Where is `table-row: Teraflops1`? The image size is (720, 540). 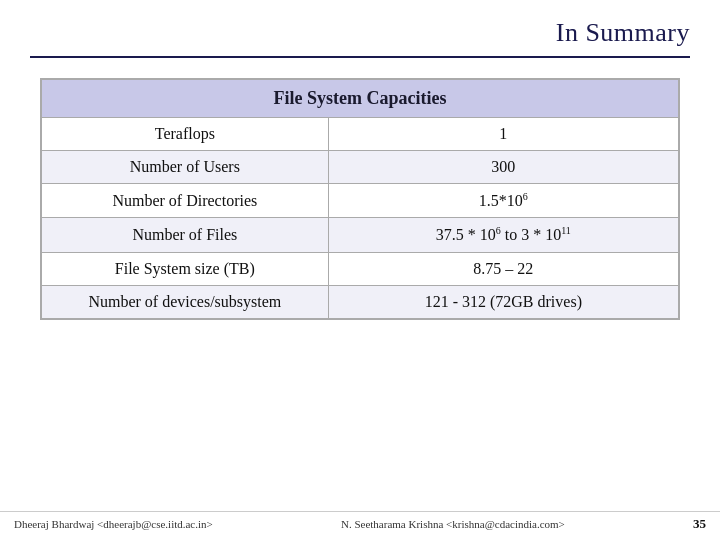
table-row: Teraflops1 is located at coordinates (360, 134).